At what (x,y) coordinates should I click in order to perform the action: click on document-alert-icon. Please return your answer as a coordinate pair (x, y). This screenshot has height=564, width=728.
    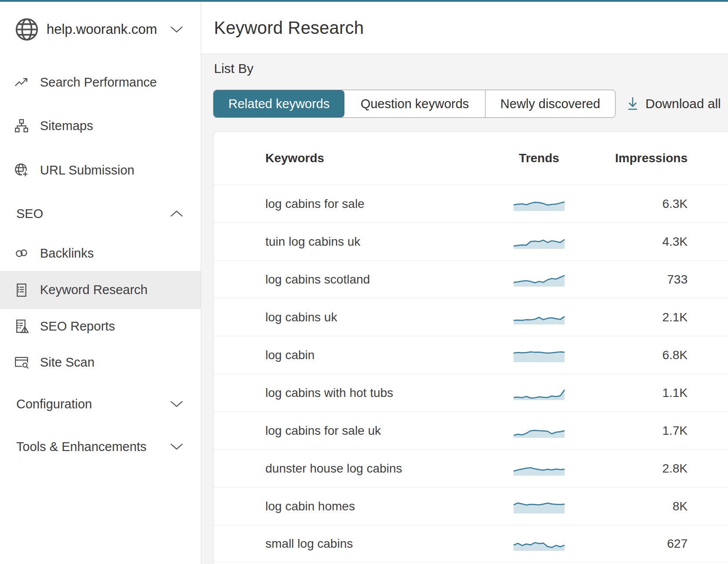
    Looking at the image, I should click on (22, 326).